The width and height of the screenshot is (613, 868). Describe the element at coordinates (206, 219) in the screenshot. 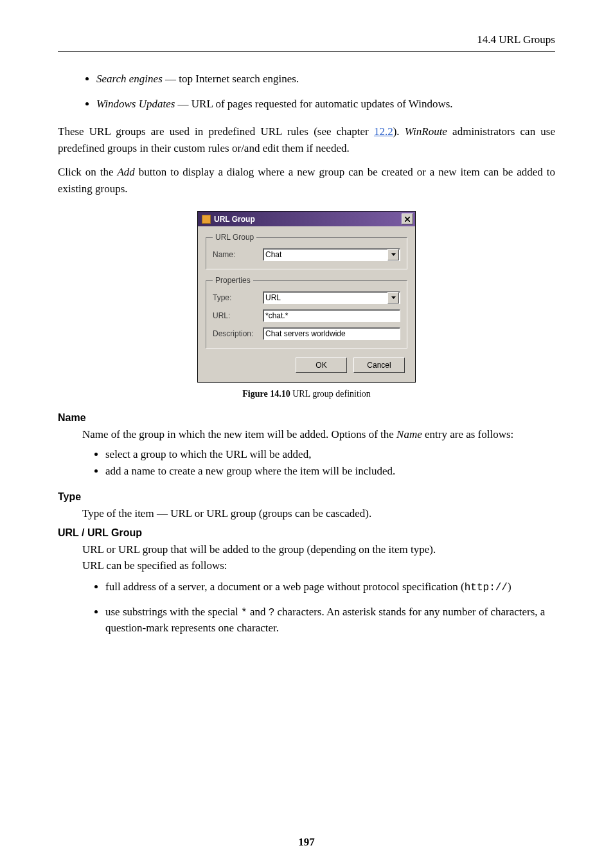

I see `app-icon` at that location.